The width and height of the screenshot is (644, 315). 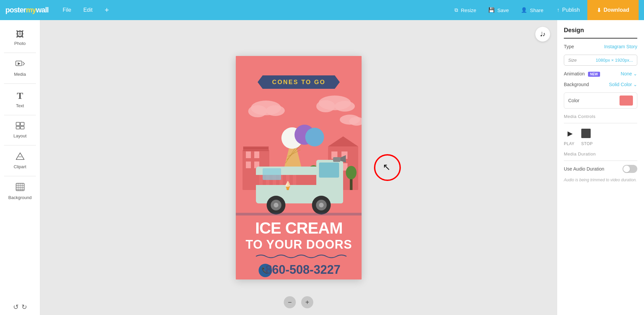 I want to click on background-solid-button: Solid Color ⌄, so click(x=623, y=84).